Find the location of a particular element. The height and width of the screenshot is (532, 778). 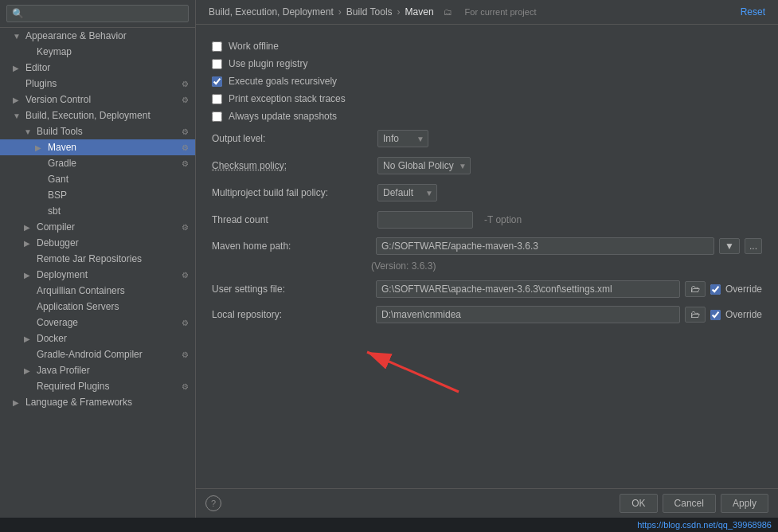

checksum-policy-row: Checksum policy: No Global Policy Fail W… is located at coordinates (487, 166).